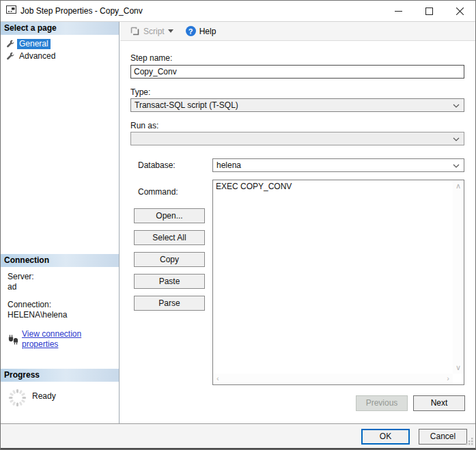 This screenshot has height=450, width=476. Describe the element at coordinates (208, 31) in the screenshot. I see `help-label: Help` at that location.